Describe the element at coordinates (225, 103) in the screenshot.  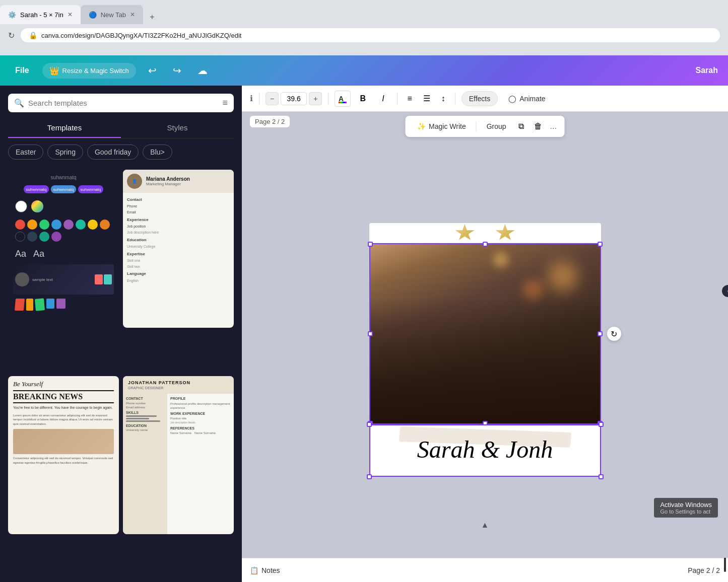
I see `filter-icon: ≡` at that location.